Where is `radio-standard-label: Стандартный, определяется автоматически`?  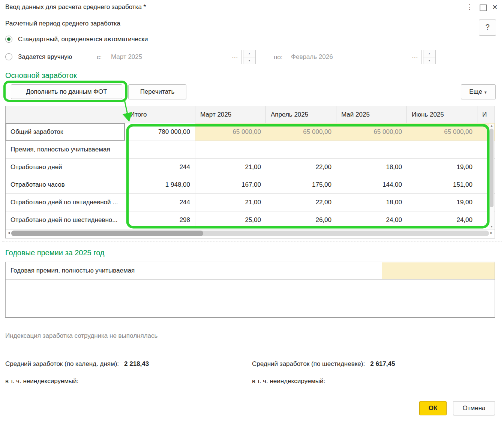 radio-standard-label: Стандартный, определяется автоматически is located at coordinates (83, 39).